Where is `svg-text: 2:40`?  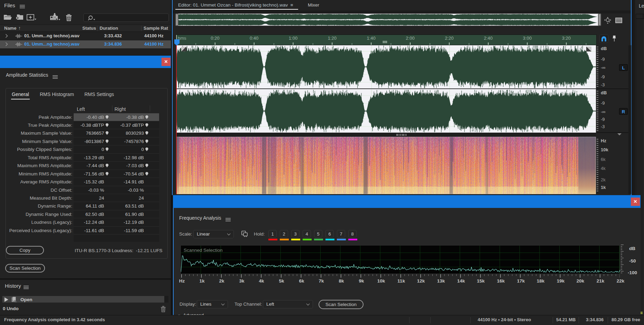
svg-text: 2:40 is located at coordinates (488, 38).